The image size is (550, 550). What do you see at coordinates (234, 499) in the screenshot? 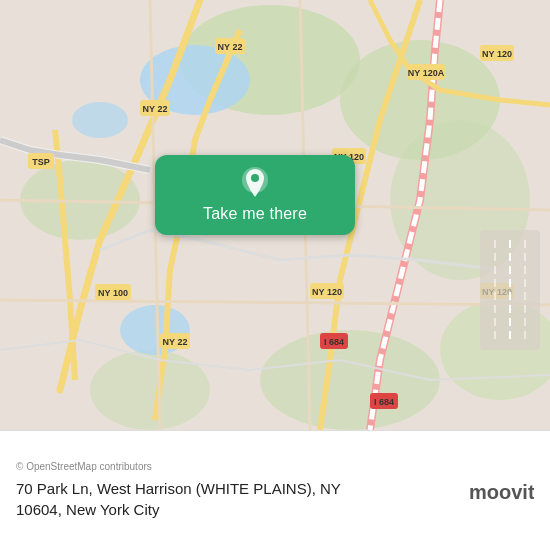
I see `address-line: 70 Park Ln, West Harrison (WHITE PLAINS)…` at bounding box center [234, 499].